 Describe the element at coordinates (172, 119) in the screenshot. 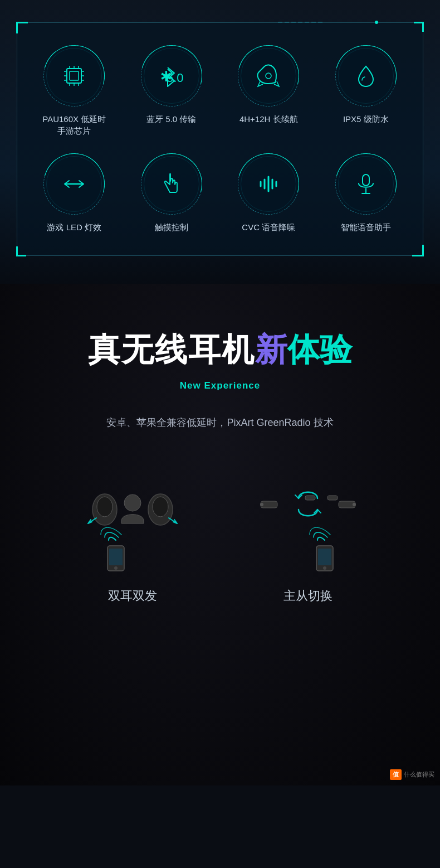

I see `feature-label-bluetooth: 蓝牙 5.0 传输` at that location.